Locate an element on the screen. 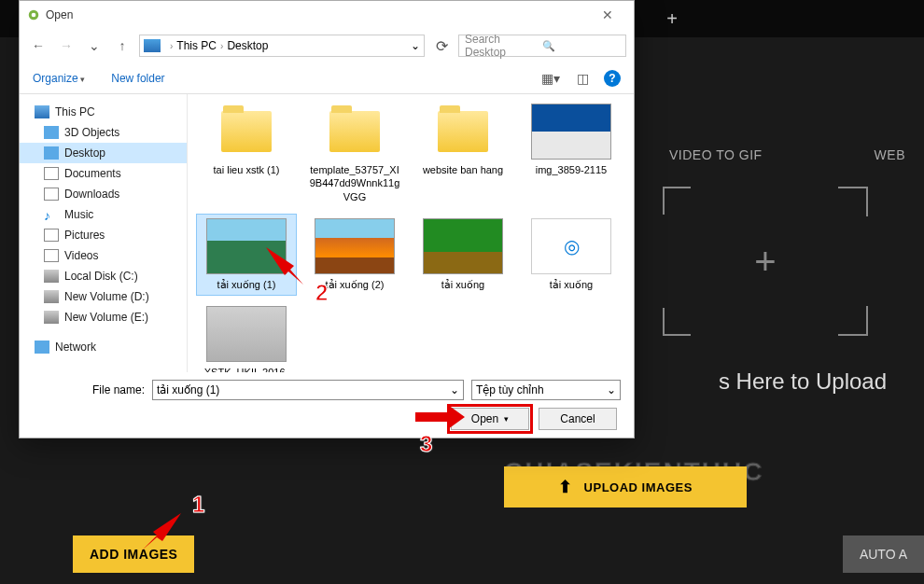  sidebar-item-label: Videos is located at coordinates (81, 256).